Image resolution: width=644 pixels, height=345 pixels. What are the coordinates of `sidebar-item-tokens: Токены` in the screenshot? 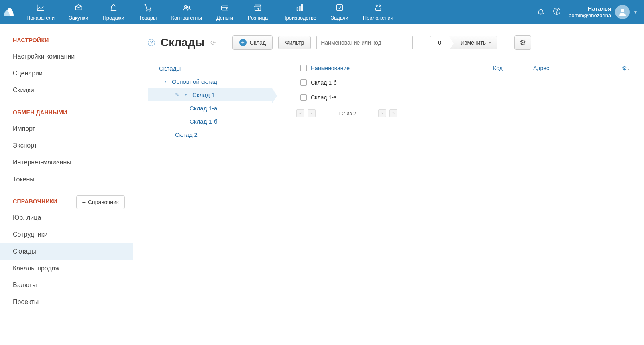 It's located at (67, 179).